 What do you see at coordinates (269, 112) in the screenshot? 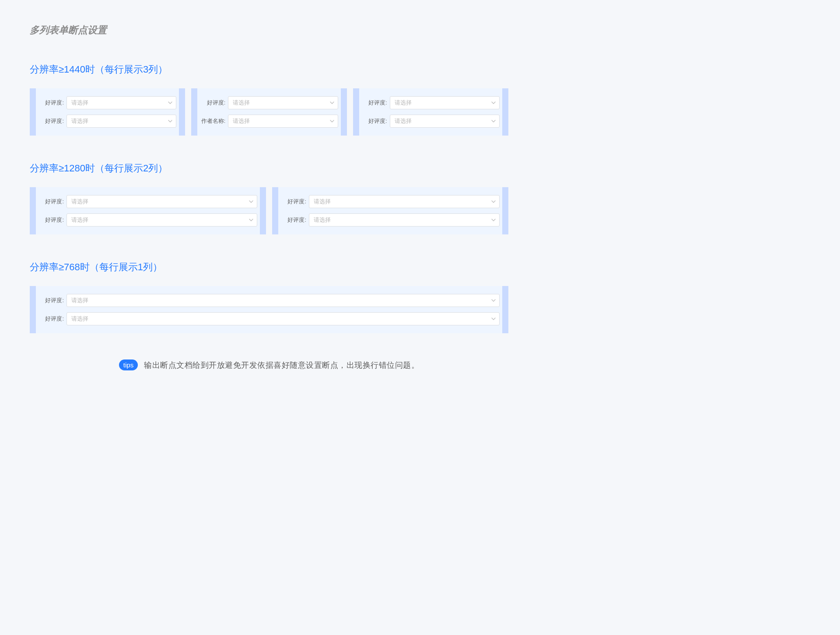
I see `column-body: 好评度:请选择作者名称:请选择` at bounding box center [269, 112].